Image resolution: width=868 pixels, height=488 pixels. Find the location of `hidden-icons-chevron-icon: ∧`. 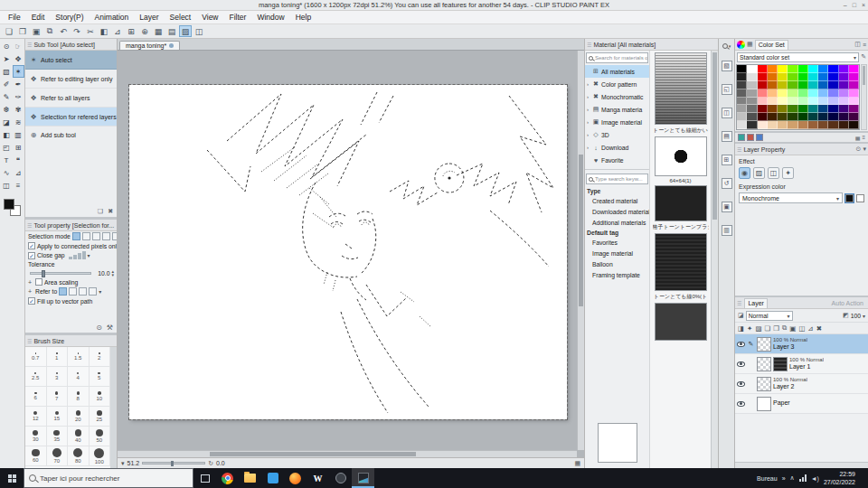

hidden-icons-chevron-icon: ∧ is located at coordinates (792, 478).